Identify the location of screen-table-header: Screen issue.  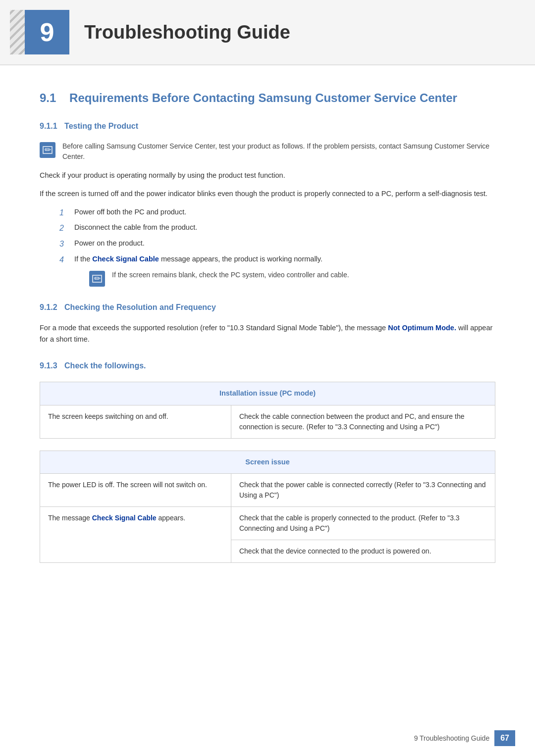
(268, 462).